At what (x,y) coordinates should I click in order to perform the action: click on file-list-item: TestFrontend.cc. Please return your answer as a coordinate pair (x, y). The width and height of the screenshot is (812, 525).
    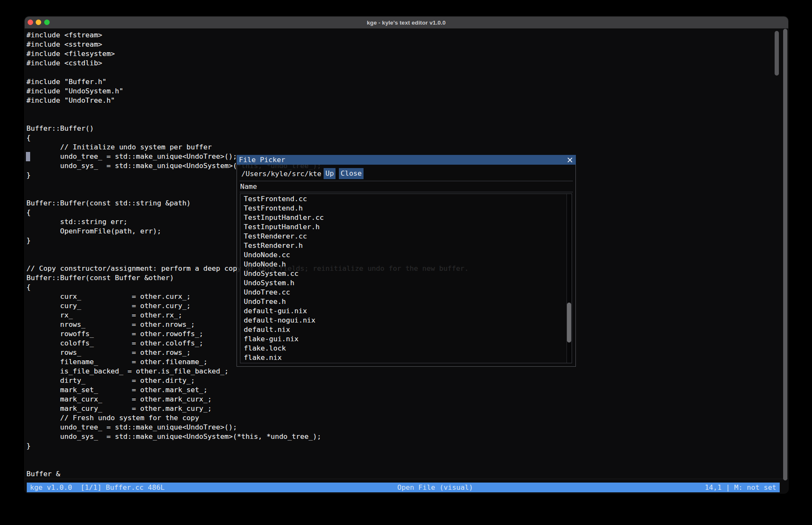
    Looking at the image, I should click on (403, 199).